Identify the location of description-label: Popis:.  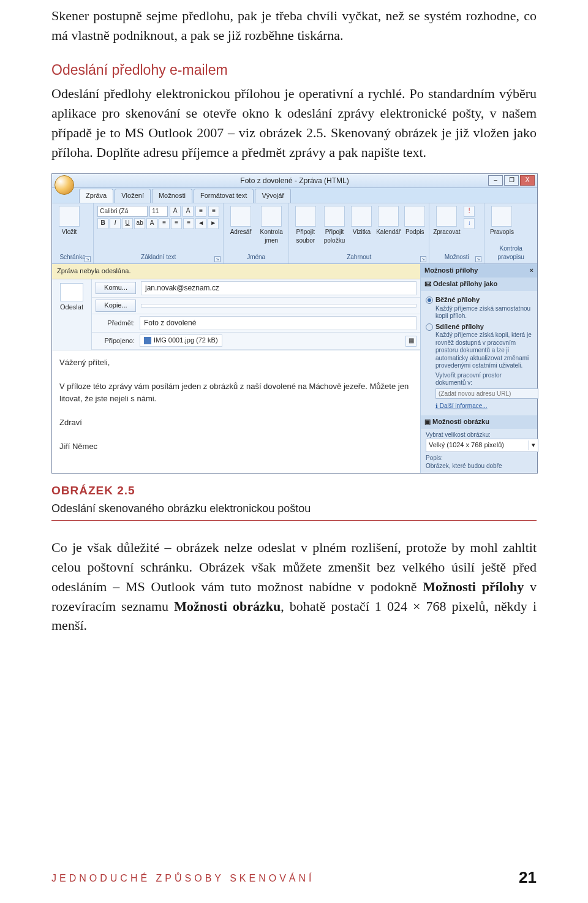
(479, 458).